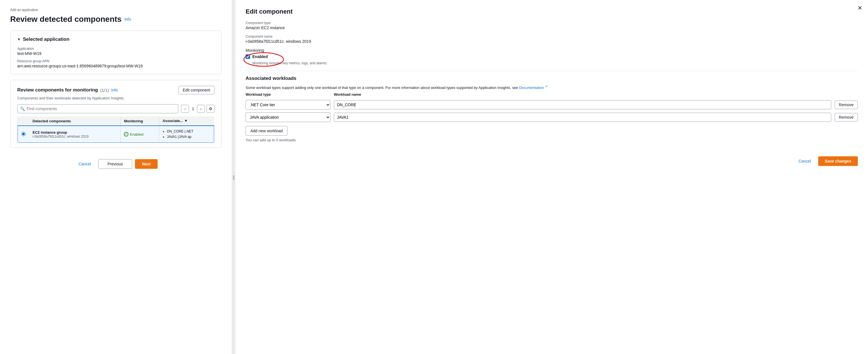 This screenshot has width=868, height=354. Describe the element at coordinates (805, 161) in the screenshot. I see `right-cancel-button: Cancel` at that location.